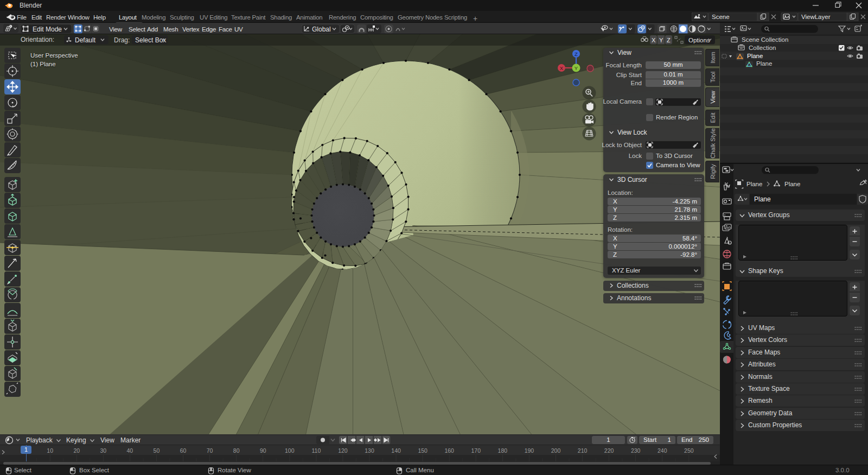 The image size is (868, 475). What do you see at coordinates (699, 40) in the screenshot?
I see `svg-text: Options` at bounding box center [699, 40].